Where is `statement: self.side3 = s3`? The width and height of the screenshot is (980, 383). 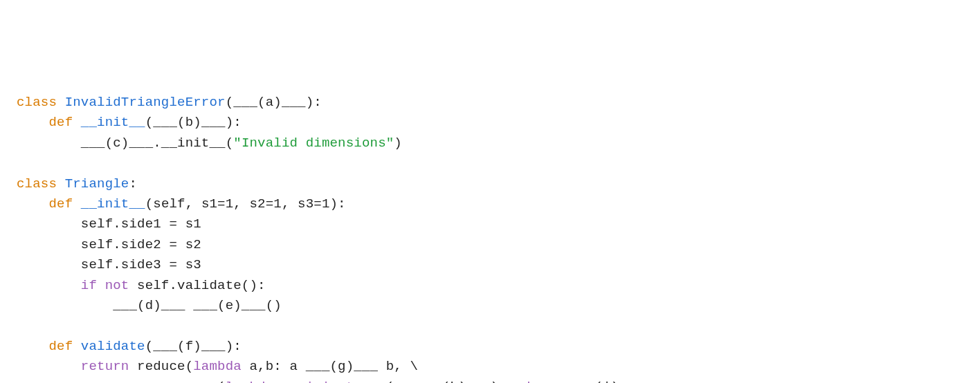
statement: self.side3 = s3 is located at coordinates (141, 265).